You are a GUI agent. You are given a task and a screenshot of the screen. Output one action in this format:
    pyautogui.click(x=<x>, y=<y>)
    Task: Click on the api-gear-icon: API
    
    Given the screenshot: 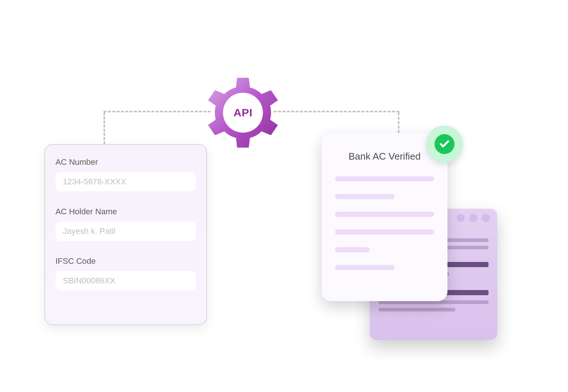 What is the action you would take?
    pyautogui.click(x=243, y=113)
    